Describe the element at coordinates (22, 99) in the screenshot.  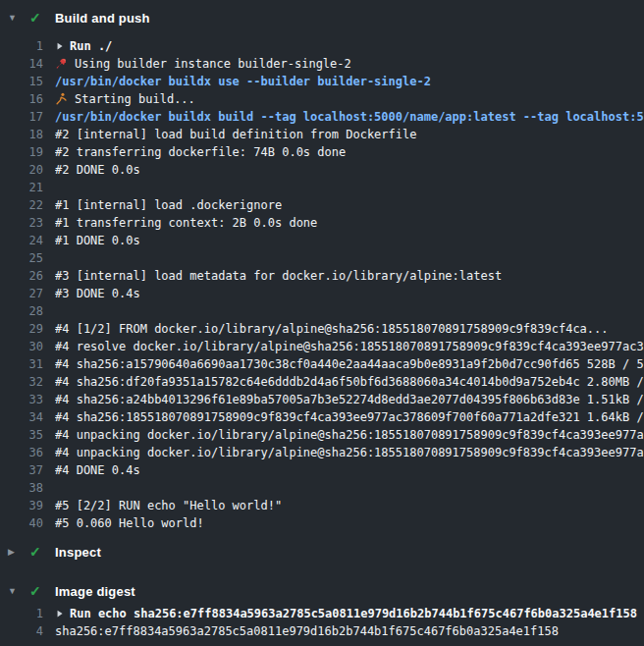
I see `line-number: 16` at that location.